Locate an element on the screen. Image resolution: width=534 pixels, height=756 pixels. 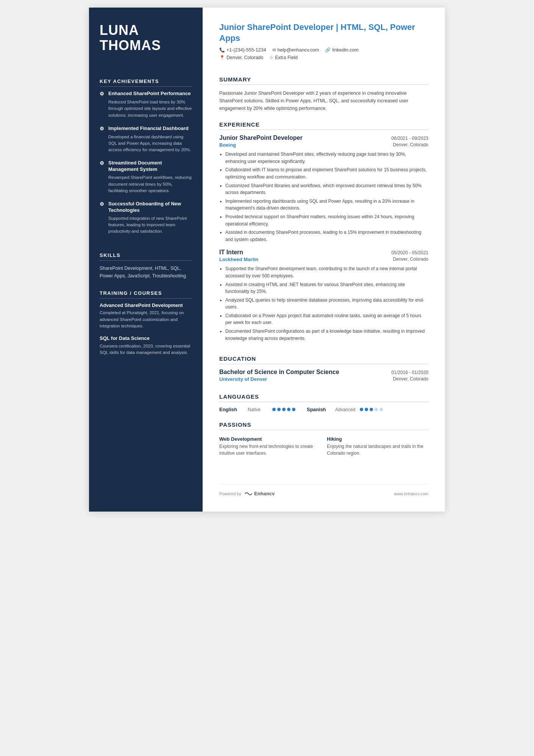
candidate-name: LUNA THOMAS is located at coordinates (146, 38).